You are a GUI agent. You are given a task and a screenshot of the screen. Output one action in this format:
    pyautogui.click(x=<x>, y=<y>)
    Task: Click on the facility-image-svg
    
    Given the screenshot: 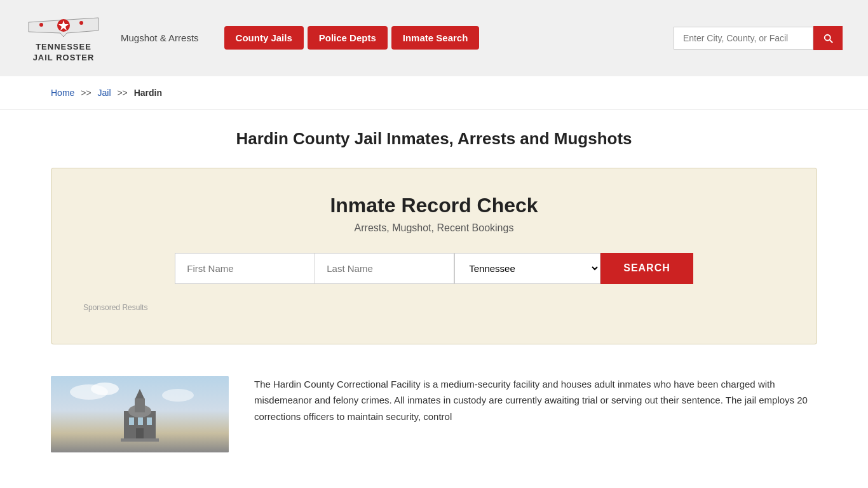 What is the action you would take?
    pyautogui.click(x=140, y=414)
    